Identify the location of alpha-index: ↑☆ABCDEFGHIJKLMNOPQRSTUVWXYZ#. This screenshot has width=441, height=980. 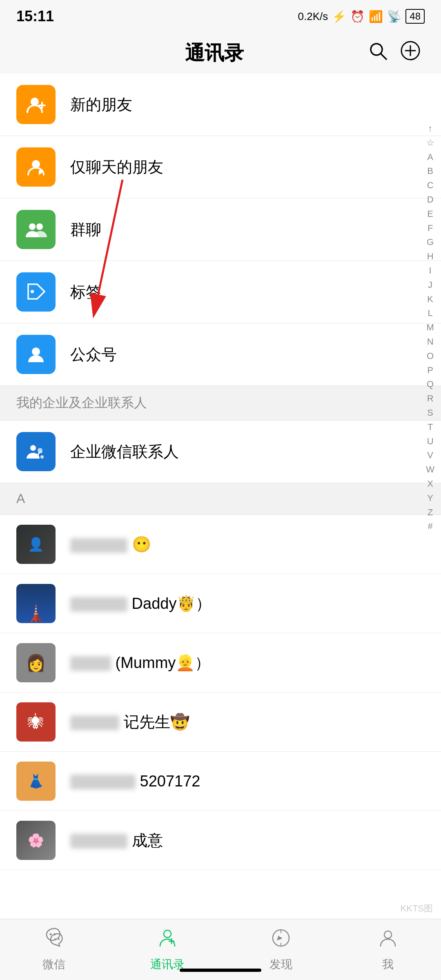
(430, 327).